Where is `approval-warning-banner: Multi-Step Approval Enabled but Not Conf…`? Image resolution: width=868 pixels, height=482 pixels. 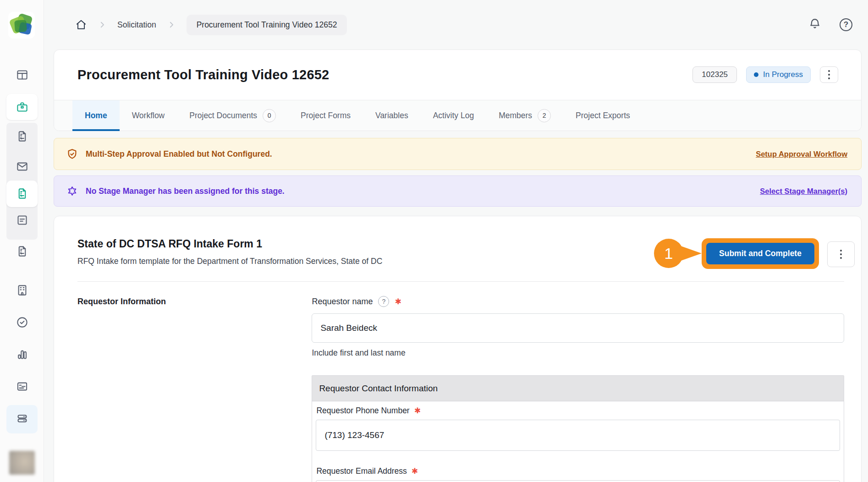 approval-warning-banner: Multi-Step Approval Enabled but Not Conf… is located at coordinates (457, 154).